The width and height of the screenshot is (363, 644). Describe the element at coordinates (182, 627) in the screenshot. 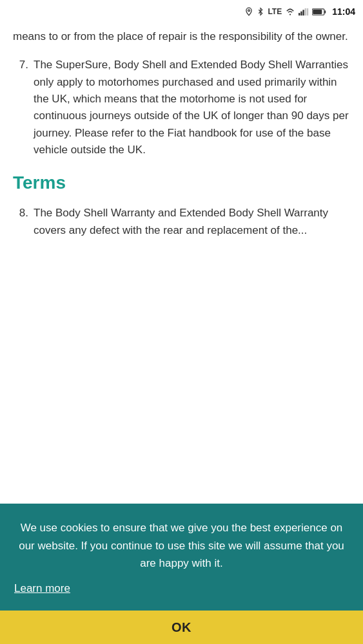

I see `ok-button-label: OK` at that location.